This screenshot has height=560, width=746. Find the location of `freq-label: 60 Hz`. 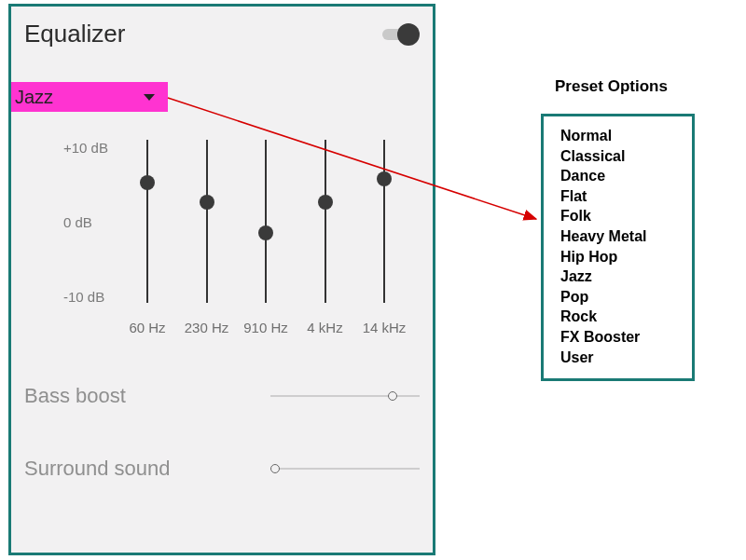

freq-label: 60 Hz is located at coordinates (147, 328).